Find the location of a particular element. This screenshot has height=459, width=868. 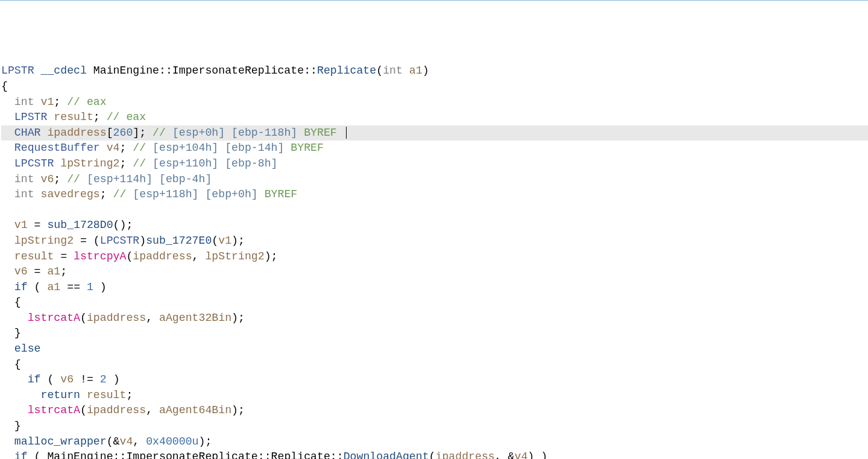

code-line: return result; is located at coordinates (435, 396).